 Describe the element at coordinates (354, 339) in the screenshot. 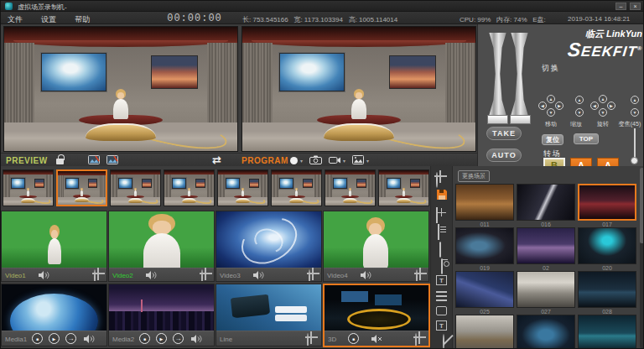

I see `source-3d-stop-button: ■` at that location.